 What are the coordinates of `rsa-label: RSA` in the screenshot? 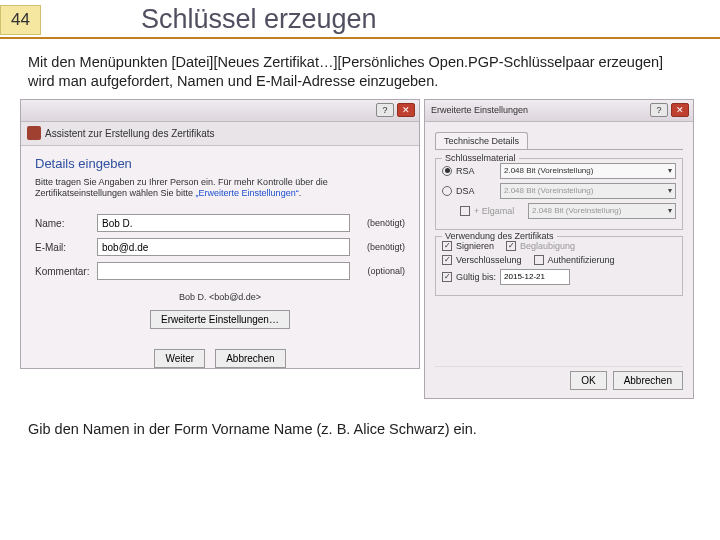 It's located at (476, 171).